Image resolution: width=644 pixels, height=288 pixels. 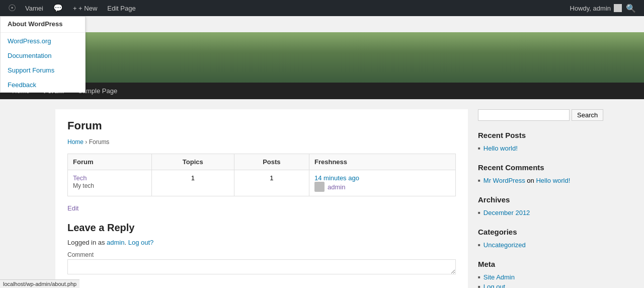 I want to click on about-wp-support-forums: Support Forums, so click(x=43, y=70).